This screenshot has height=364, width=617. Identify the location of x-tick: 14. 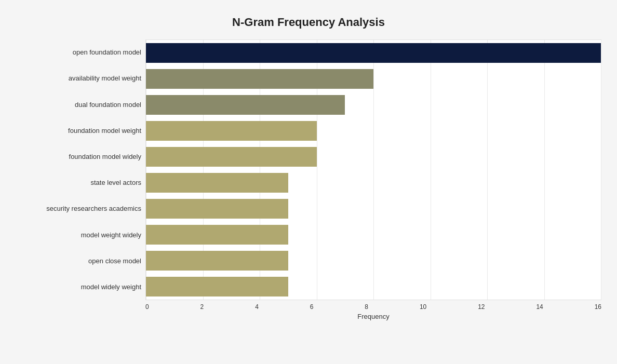
(539, 307).